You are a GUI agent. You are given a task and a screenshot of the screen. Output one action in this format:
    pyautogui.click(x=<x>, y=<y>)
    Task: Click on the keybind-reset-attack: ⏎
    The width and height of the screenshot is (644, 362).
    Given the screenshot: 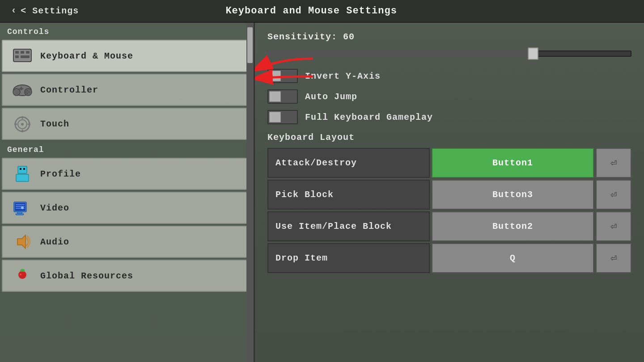 What is the action you would take?
    pyautogui.click(x=614, y=163)
    